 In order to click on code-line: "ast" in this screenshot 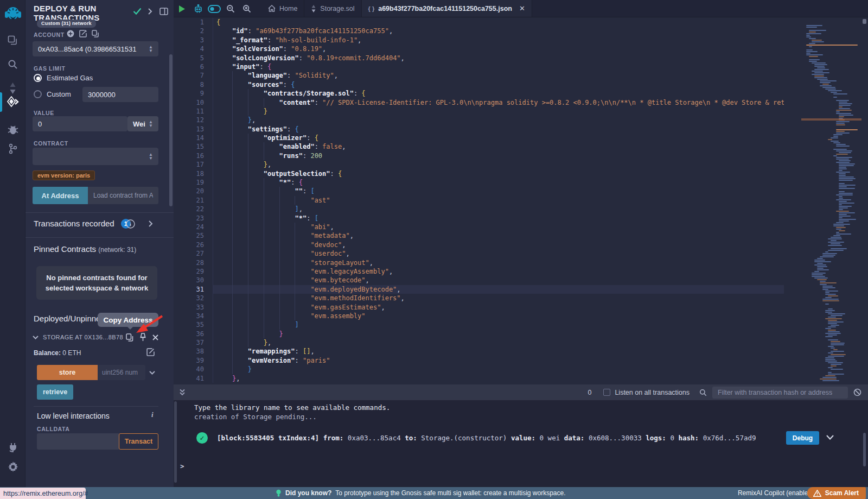, I will do `click(499, 200)`.